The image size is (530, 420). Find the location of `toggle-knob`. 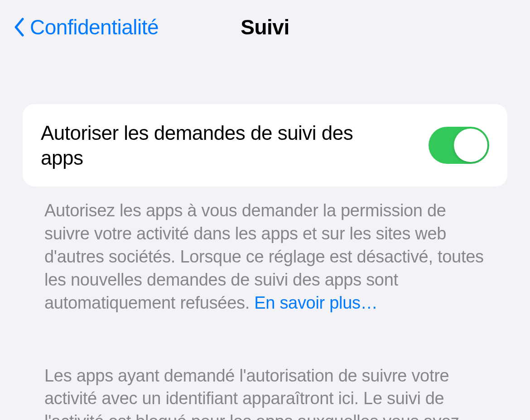

toggle-knob is located at coordinates (471, 145).